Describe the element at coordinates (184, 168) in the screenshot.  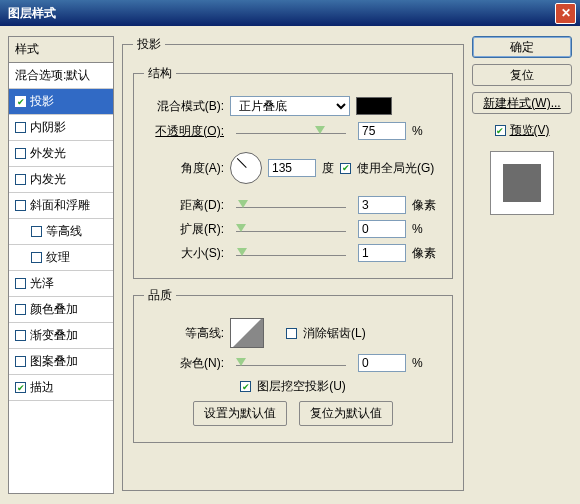
I see `angle-label: 角度(A):` at that location.